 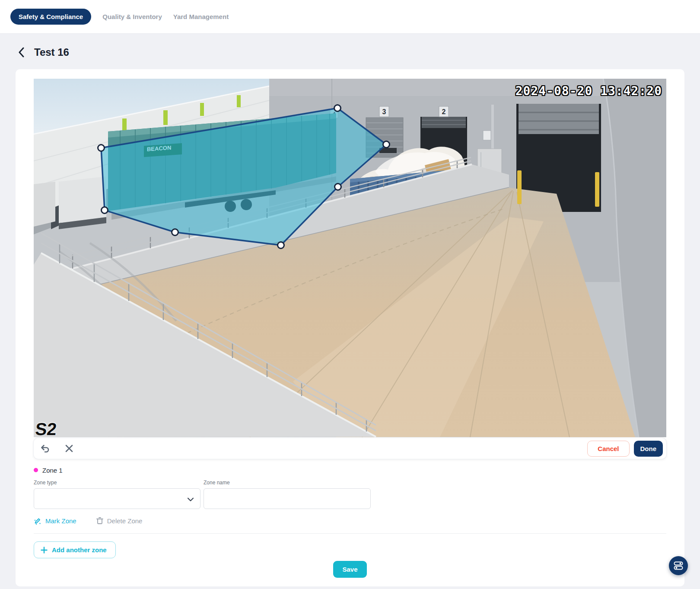 I want to click on zone-polygon, so click(x=244, y=176).